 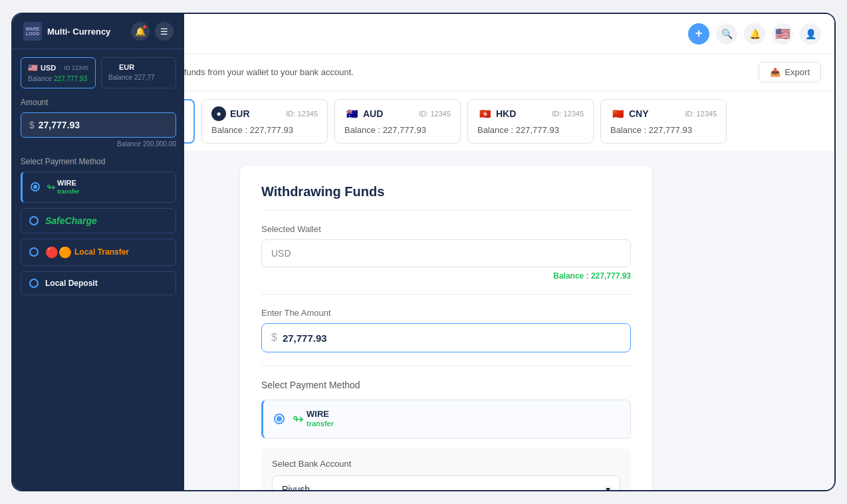 What do you see at coordinates (446, 483) in the screenshot?
I see `bank-select-dropdown: Piyush ▾` at bounding box center [446, 483].